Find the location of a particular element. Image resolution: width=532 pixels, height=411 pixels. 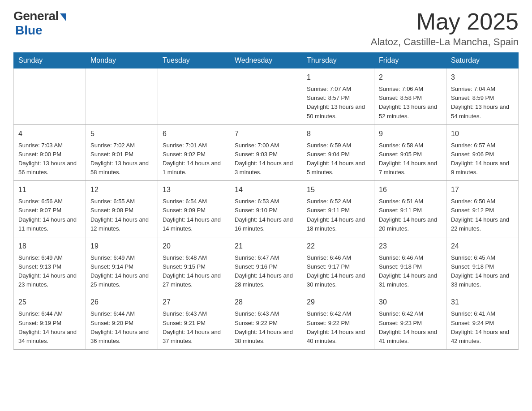

week-row-3: 11Sunrise: 6:56 AM Sunset: 9:07 PM Dayli… is located at coordinates (266, 209).